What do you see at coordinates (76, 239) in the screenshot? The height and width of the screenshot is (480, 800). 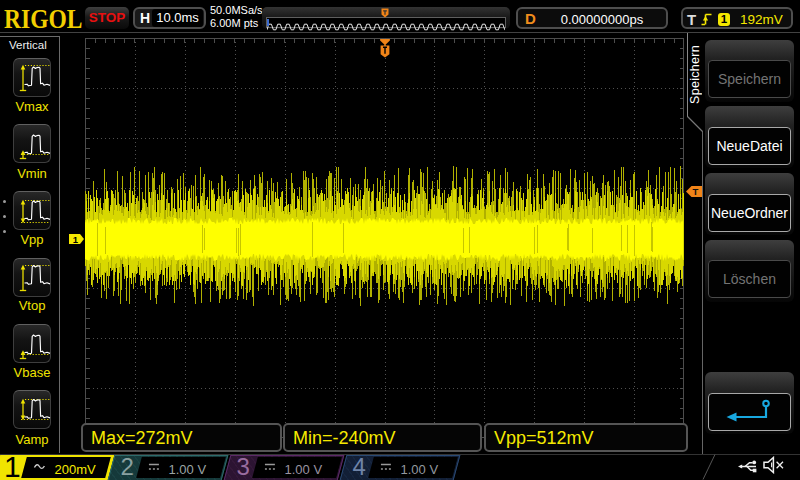 I see `svg-text: 1` at bounding box center [76, 239].